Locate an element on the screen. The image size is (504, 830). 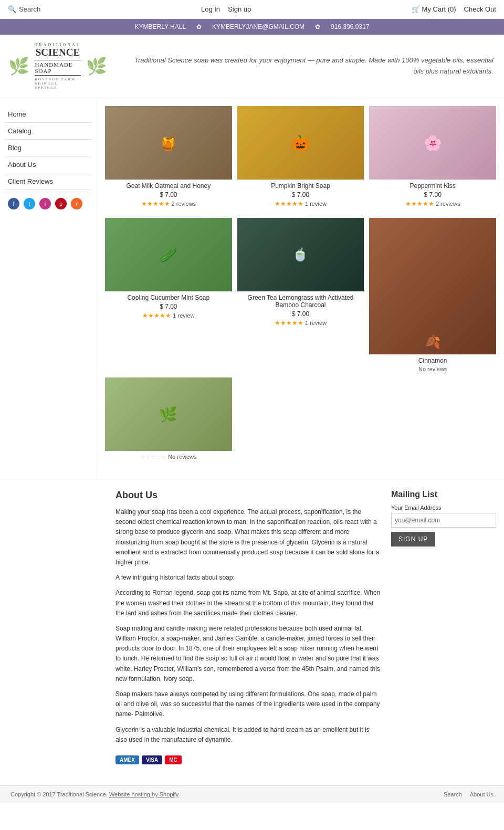
payment-icons: AMEX VISA MC is located at coordinates (248, 760).